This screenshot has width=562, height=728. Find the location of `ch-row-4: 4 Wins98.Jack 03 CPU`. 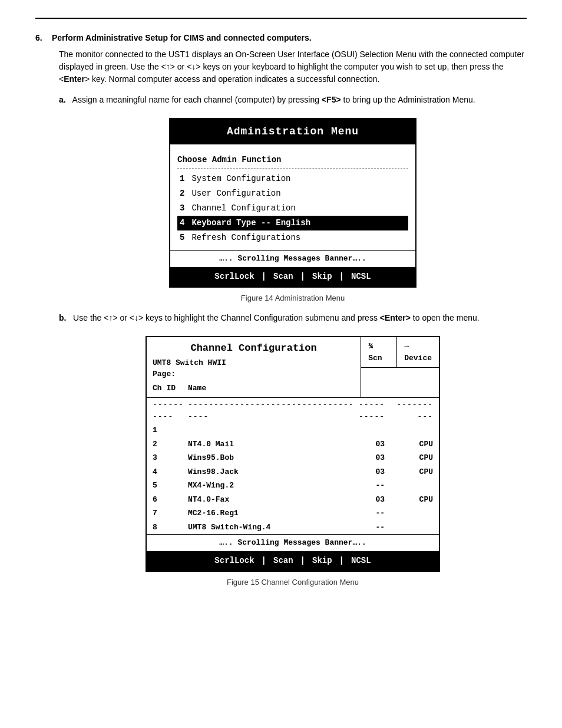

ch-row-4: 4 Wins98.Jack 03 CPU is located at coordinates (293, 472).